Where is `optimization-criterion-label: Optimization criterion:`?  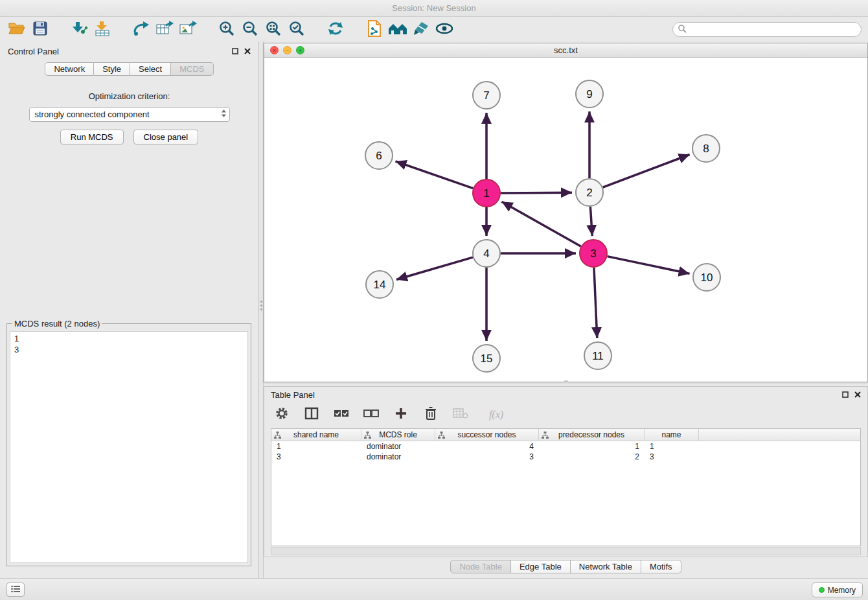 optimization-criterion-label: Optimization criterion: is located at coordinates (130, 96).